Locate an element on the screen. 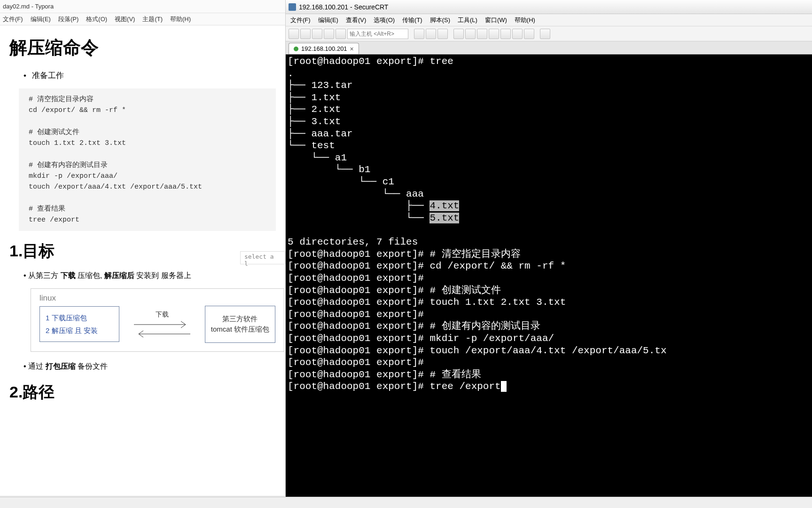  page-title: 解压缩命令 is located at coordinates (143, 48).